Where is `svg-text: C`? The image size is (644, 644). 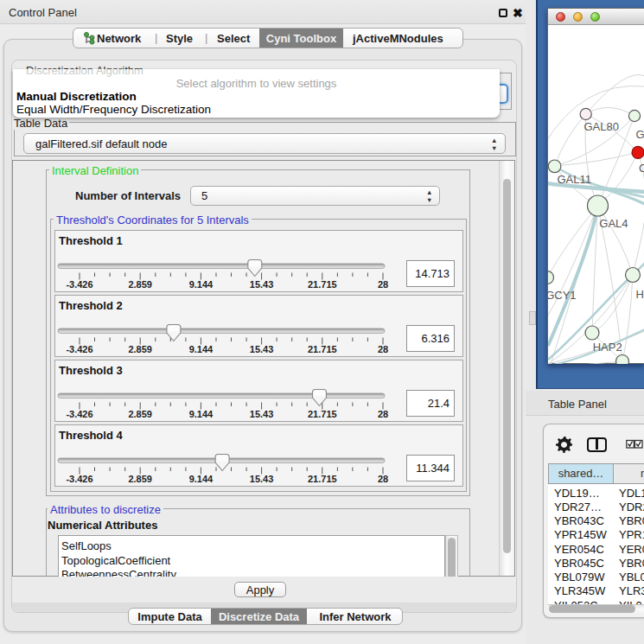 svg-text: C is located at coordinates (641, 168).